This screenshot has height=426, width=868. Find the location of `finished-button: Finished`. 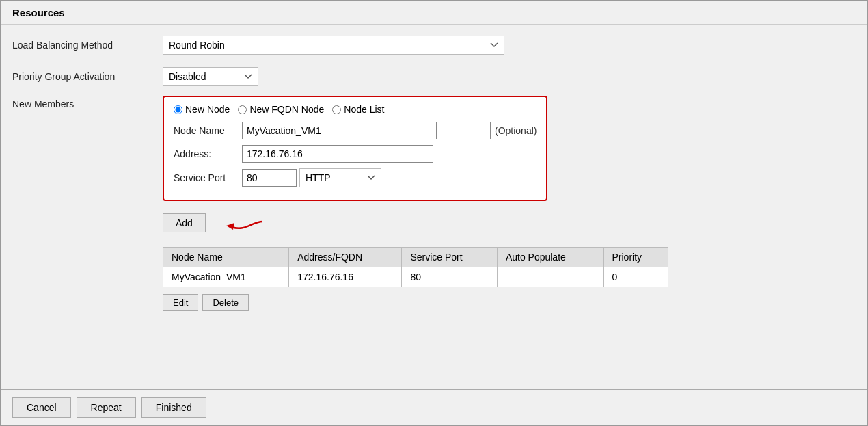

finished-button: Finished is located at coordinates (174, 408).